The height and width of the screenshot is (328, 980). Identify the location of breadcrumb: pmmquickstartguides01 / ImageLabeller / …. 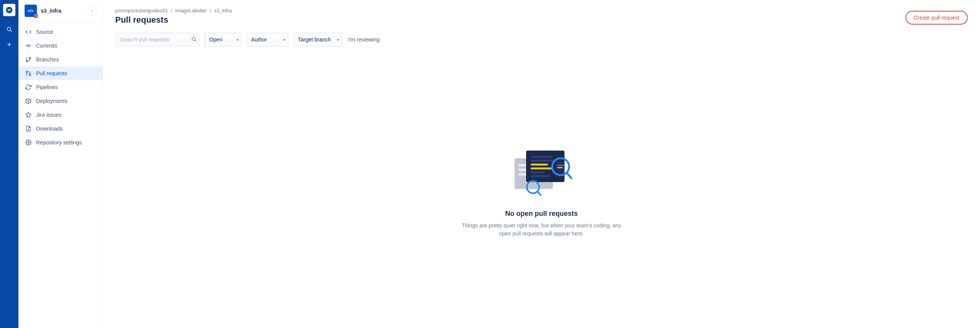
(174, 11).